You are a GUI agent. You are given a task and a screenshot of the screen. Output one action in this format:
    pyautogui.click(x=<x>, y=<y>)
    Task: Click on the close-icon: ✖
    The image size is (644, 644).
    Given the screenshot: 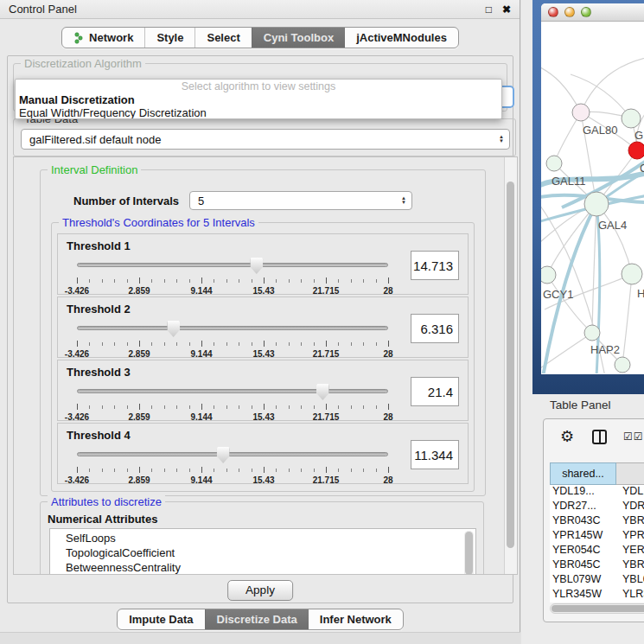 What is the action you would take?
    pyautogui.click(x=507, y=10)
    